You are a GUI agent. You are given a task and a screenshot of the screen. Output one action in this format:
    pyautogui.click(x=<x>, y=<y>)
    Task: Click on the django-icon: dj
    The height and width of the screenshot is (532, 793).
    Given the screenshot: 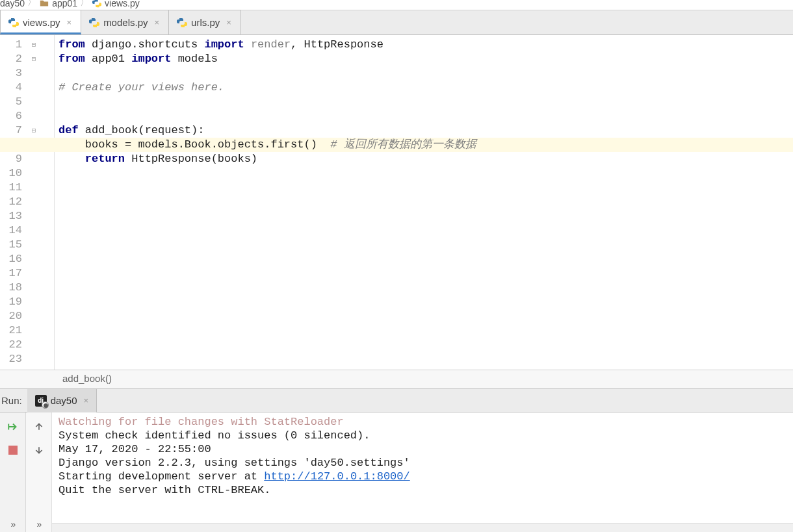 What is the action you would take?
    pyautogui.click(x=41, y=401)
    